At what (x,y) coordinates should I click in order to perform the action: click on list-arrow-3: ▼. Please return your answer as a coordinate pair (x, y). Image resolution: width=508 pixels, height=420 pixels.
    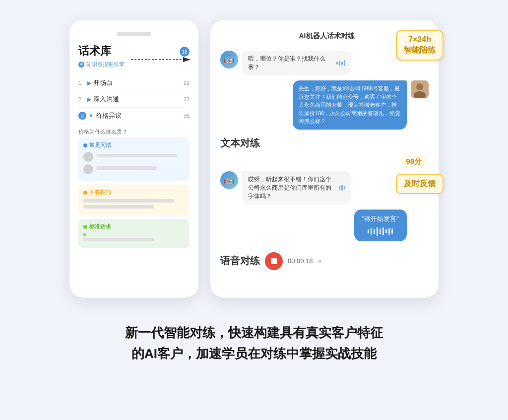
    Looking at the image, I should click on (91, 116).